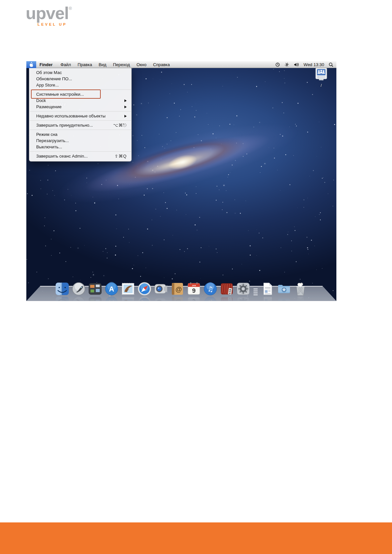 This screenshot has height=554, width=392. Describe the element at coordinates (177, 289) in the screenshot. I see `dock-icon-address-book: @@` at that location.